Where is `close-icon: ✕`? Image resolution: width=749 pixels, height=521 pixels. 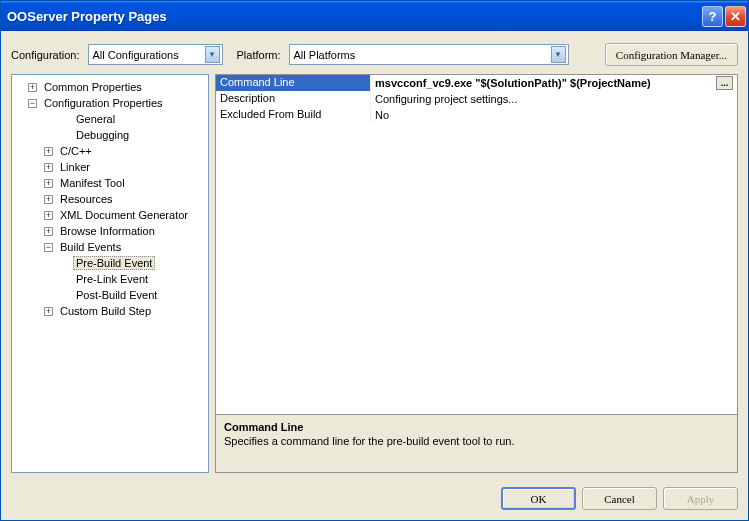 close-icon: ✕ is located at coordinates (736, 16).